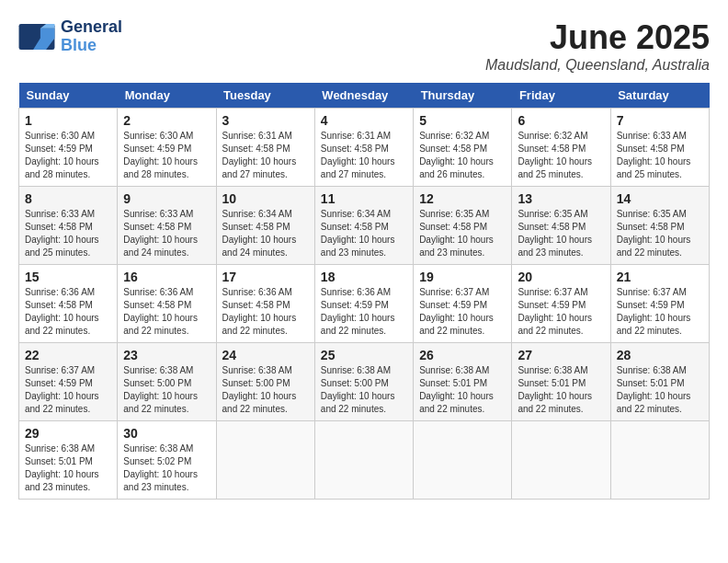 This screenshot has height=563, width=728. What do you see at coordinates (68, 383) in the screenshot?
I see `calendar-day-cell: 22Sunrise: 6:37 AM Sunset: 4:59 PM Dayli…` at bounding box center [68, 383].